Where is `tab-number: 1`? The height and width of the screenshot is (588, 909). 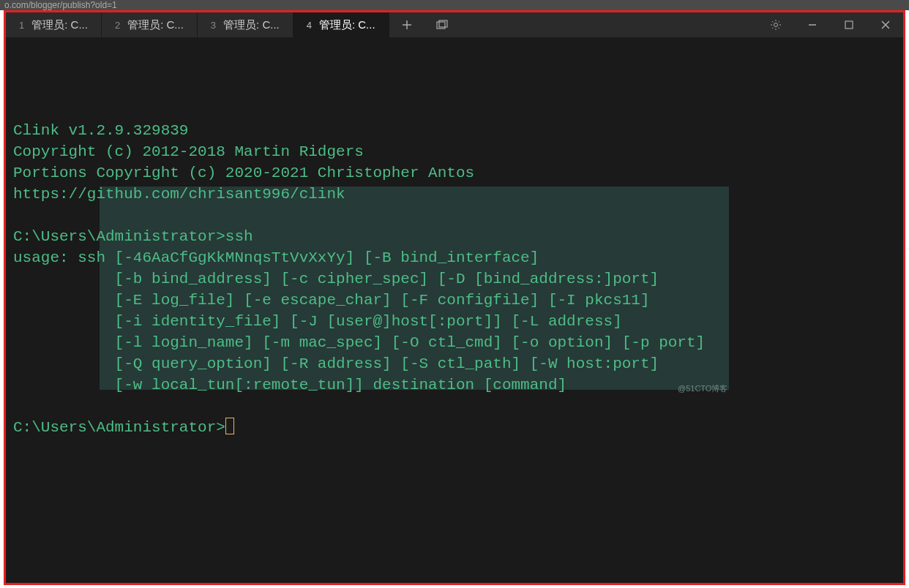 tab-number: 1 is located at coordinates (22, 25).